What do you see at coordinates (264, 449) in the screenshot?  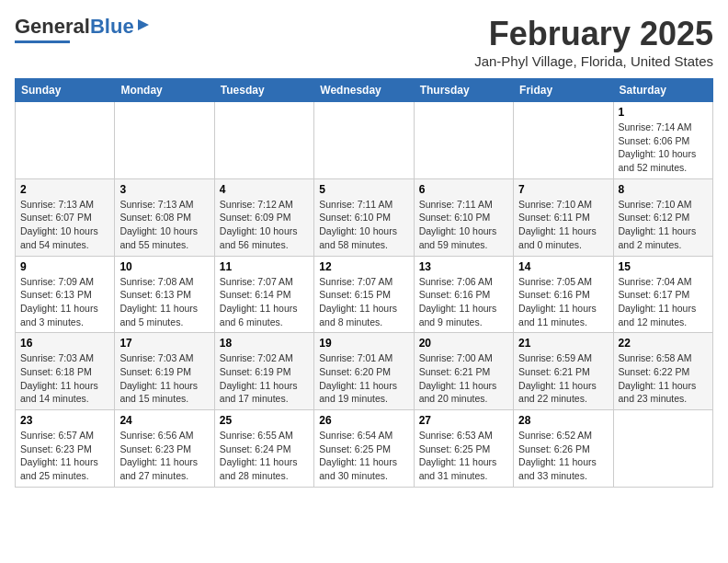 I see `calendar-cell: 25Sunrise: 6:55 AM Sunset: 6:24 PM Dayli…` at bounding box center [264, 449].